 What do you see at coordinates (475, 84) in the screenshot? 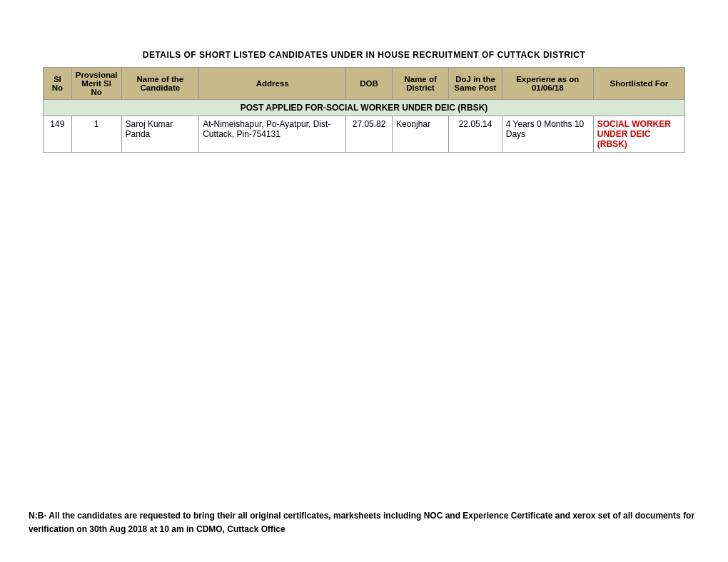
I see `header-doj: DoJ in the Same Post` at bounding box center [475, 84].